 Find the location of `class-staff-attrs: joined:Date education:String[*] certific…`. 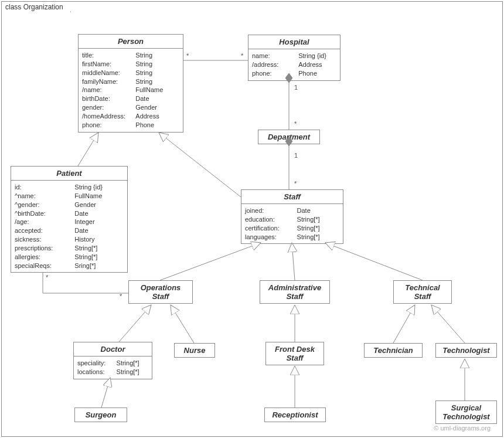

class-staff-attrs: joined:Date education:String[*] certific… is located at coordinates (292, 224).